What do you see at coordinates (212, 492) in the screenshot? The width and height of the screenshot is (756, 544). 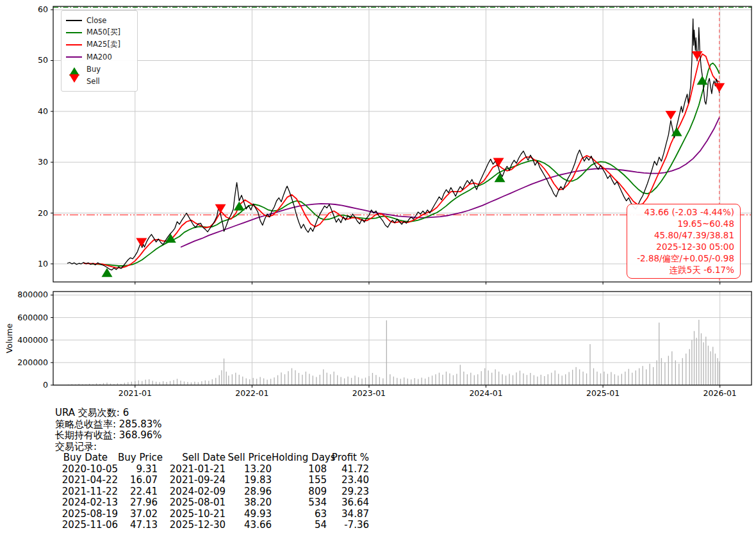 I see `trade-row: 2021-11-2222.412024-02-0928.9680929.23` at bounding box center [212, 492].